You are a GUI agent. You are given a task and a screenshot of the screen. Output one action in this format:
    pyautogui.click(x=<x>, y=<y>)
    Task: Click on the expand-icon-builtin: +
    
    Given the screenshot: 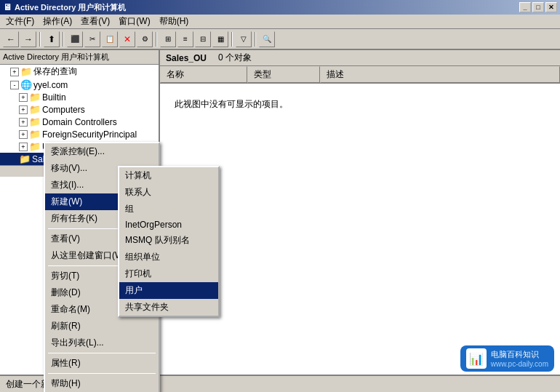 What is the action you would take?
    pyautogui.click(x=23, y=97)
    